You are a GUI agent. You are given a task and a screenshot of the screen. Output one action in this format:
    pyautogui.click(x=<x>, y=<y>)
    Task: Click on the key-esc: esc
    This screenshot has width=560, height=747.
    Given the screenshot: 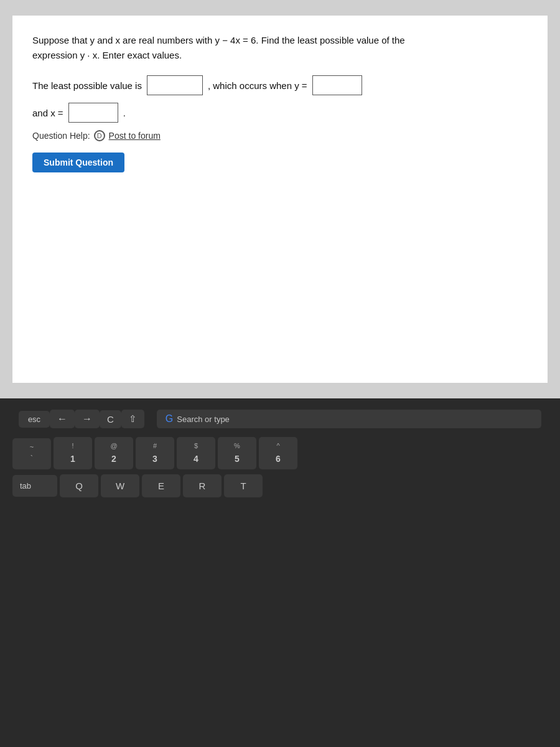 What is the action you would take?
    pyautogui.click(x=34, y=420)
    